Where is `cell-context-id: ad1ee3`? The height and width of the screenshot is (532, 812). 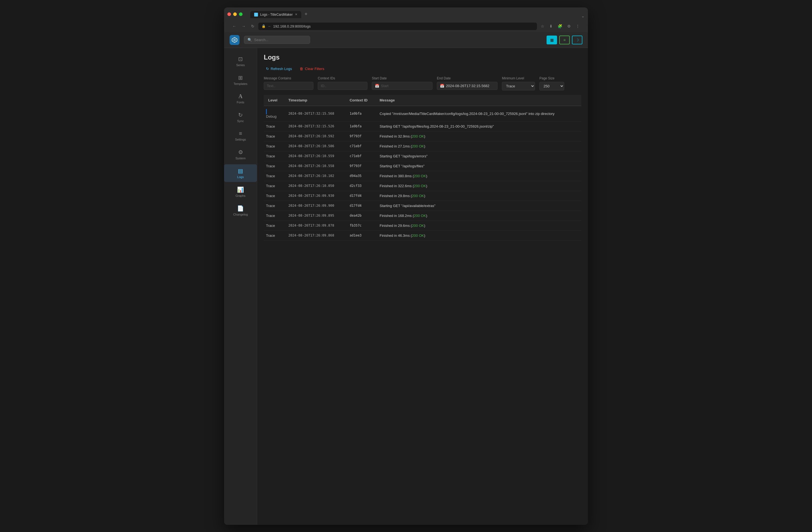 cell-context-id: ad1ee3 is located at coordinates (360, 235).